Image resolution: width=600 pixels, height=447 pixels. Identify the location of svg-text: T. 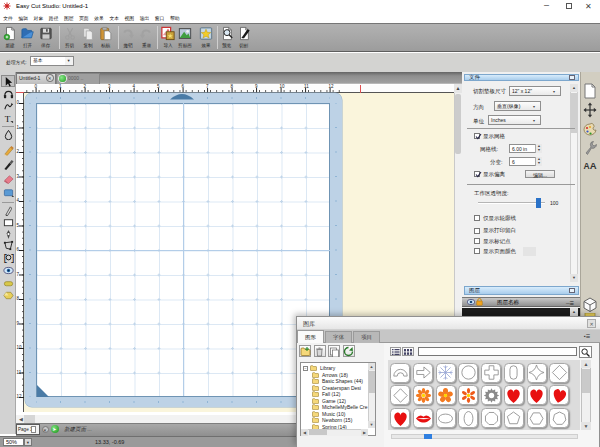
(7, 119).